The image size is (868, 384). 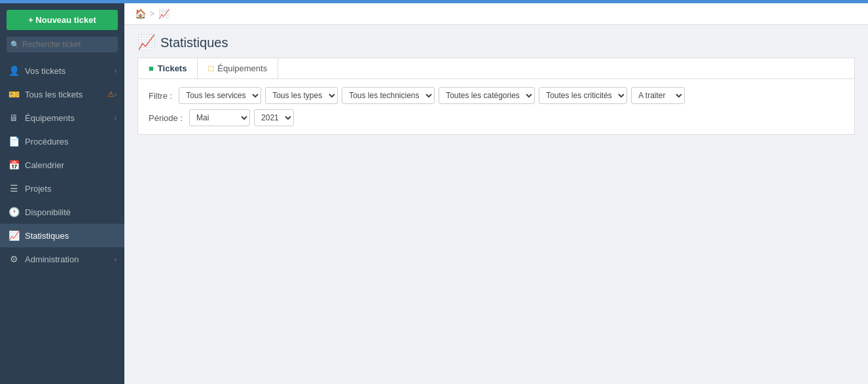 I want to click on tab-tickets-label: Tickets, so click(x=173, y=68).